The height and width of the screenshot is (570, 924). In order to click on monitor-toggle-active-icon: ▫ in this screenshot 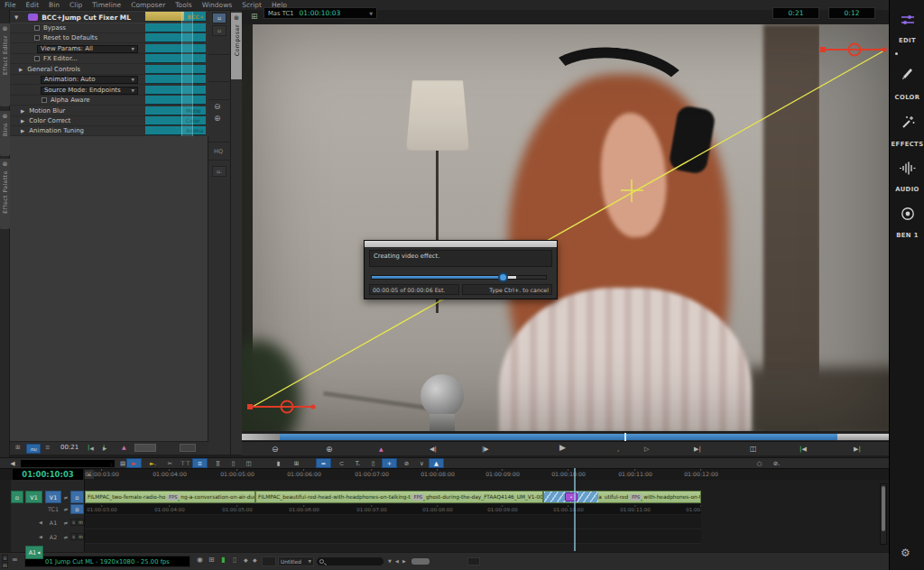, I will do `click(219, 18)`.